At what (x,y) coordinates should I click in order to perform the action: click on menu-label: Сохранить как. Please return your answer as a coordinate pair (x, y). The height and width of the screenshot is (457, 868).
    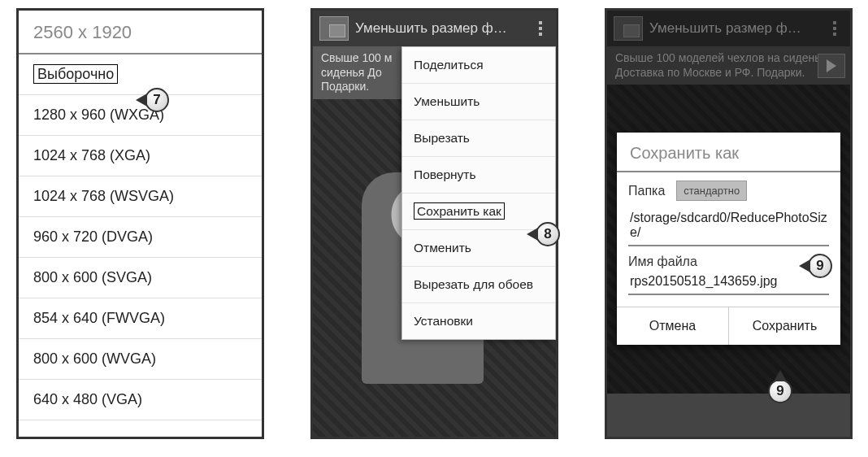
    Looking at the image, I should click on (459, 211).